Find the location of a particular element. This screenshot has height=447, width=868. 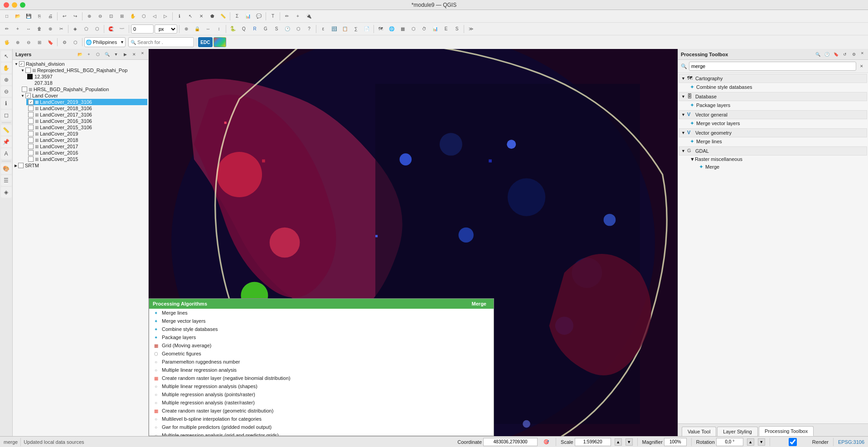

help-button: ? is located at coordinates (309, 29).